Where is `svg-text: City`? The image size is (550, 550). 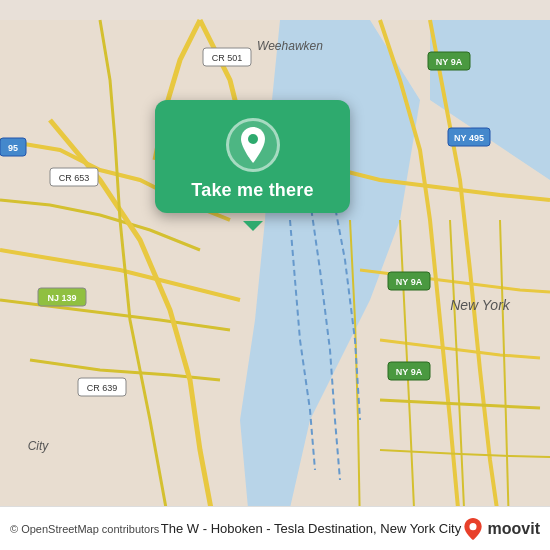 svg-text: City is located at coordinates (39, 446).